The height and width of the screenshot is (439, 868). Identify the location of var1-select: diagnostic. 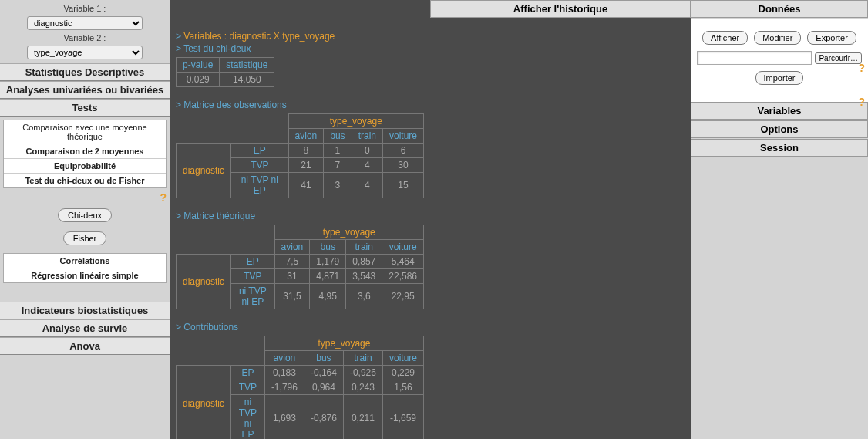
(85, 23).